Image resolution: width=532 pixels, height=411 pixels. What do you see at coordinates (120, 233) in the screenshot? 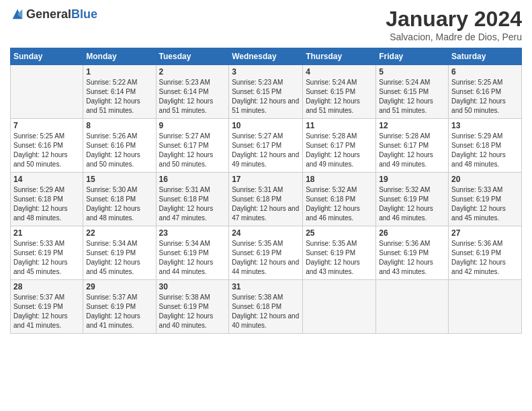
I see `day-number: 22` at bounding box center [120, 233].